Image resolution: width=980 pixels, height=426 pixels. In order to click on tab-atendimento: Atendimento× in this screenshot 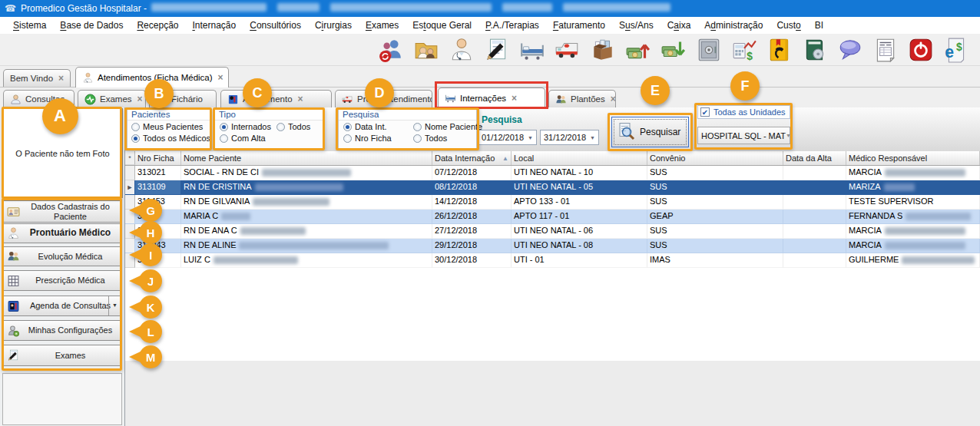, I will do `click(276, 98)`.